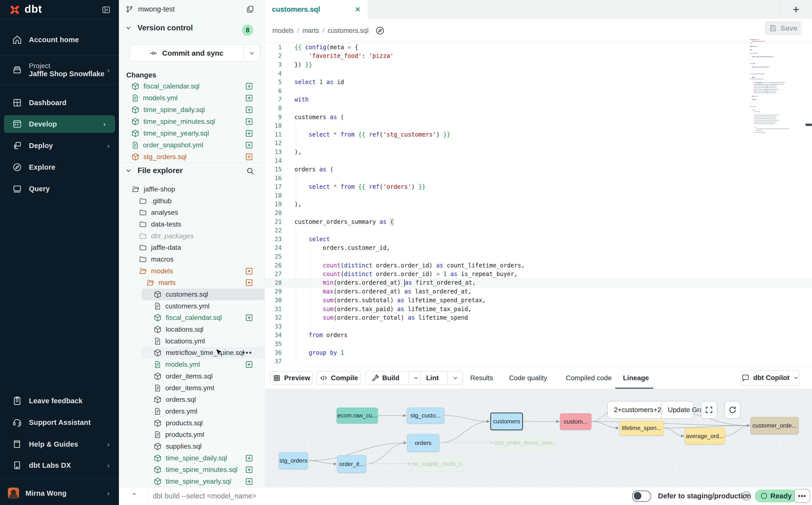 The width and height of the screenshot is (812, 505). I want to click on sidebar-item-leave-feedback: Leave feedback, so click(59, 401).